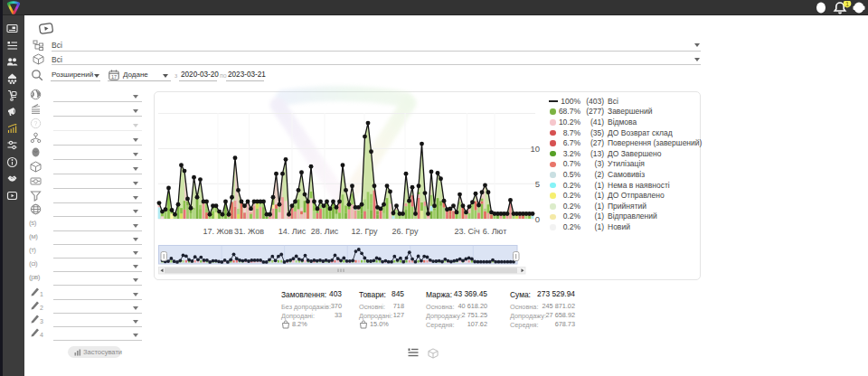 Image resolution: width=868 pixels, height=376 pixels. What do you see at coordinates (537, 184) in the screenshot?
I see `svg-text: 5` at bounding box center [537, 184].